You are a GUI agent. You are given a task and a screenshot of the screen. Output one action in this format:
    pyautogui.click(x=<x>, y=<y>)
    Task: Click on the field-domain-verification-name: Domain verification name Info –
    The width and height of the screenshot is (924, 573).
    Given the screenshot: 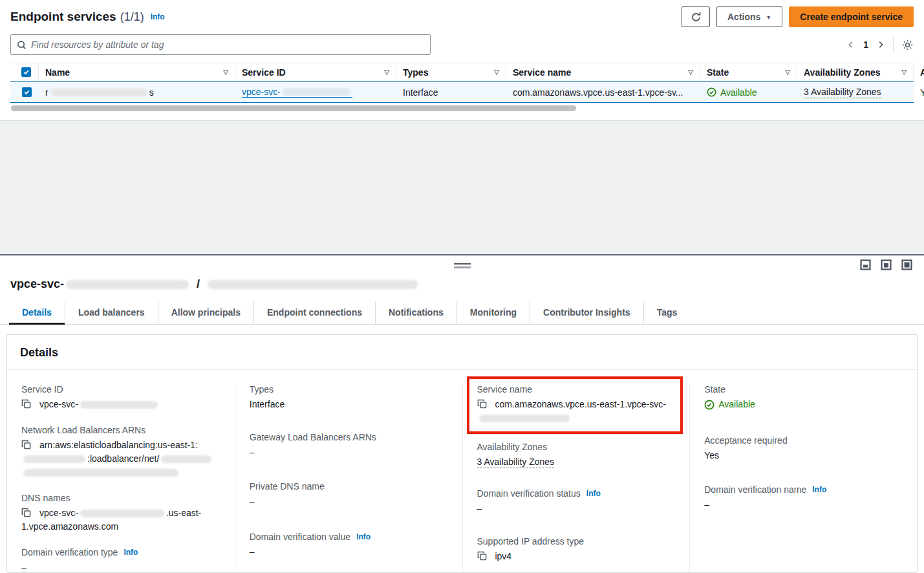 What is the action you would take?
    pyautogui.click(x=803, y=498)
    